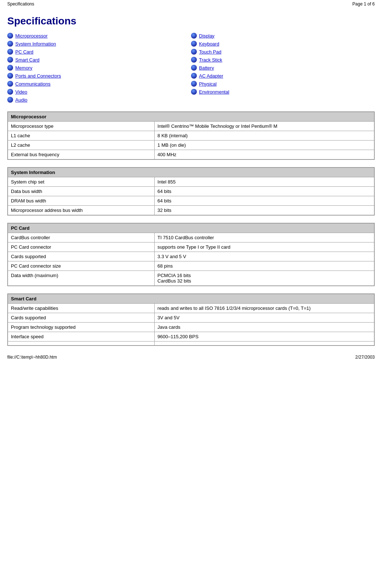 The height and width of the screenshot is (588, 382). Describe the element at coordinates (283, 52) in the screenshot. I see `nav-item: Touch Pad` at that location.